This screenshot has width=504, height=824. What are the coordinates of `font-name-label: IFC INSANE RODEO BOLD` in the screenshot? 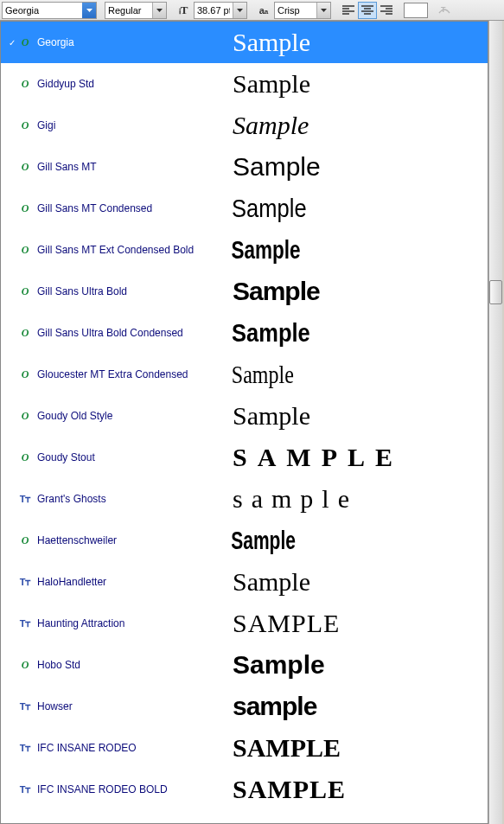 It's located at (132, 789).